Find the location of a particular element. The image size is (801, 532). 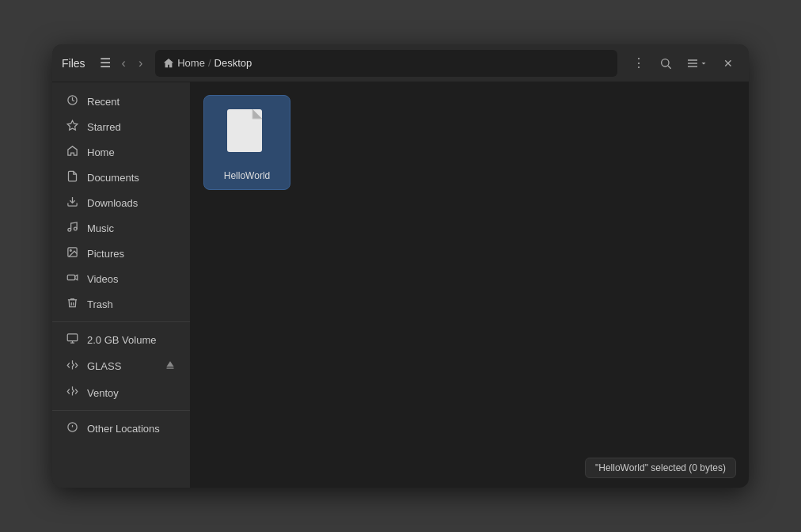

home-sidebar-icon is located at coordinates (72, 152).